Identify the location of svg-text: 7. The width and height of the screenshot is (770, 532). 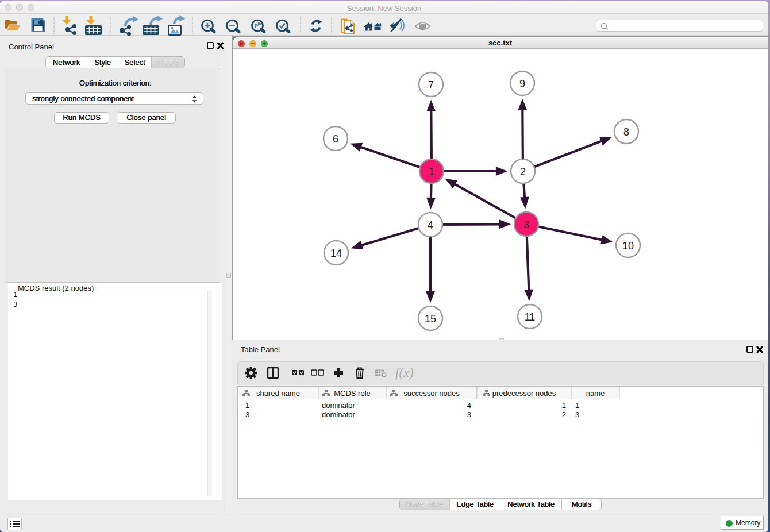
(431, 85).